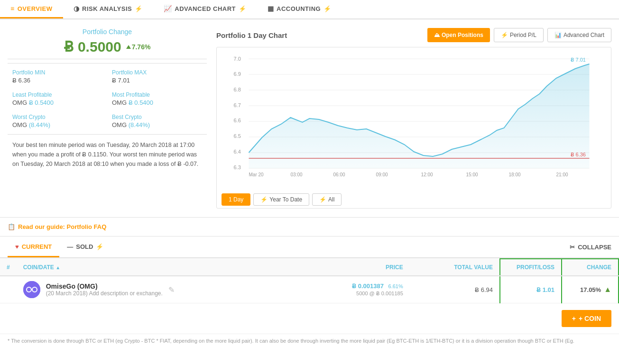 The height and width of the screenshot is (364, 619). What do you see at coordinates (519, 35) in the screenshot?
I see `chart-buttons: ⛰ Open Positions ⚡ Period P/L 📊 Advanced…` at bounding box center [519, 35].